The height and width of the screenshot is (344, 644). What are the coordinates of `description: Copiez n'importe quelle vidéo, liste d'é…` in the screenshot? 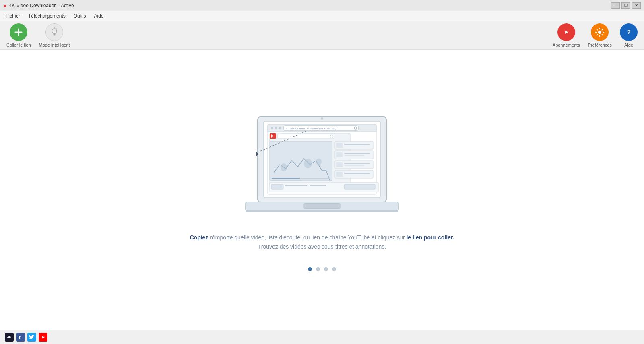 It's located at (322, 242).